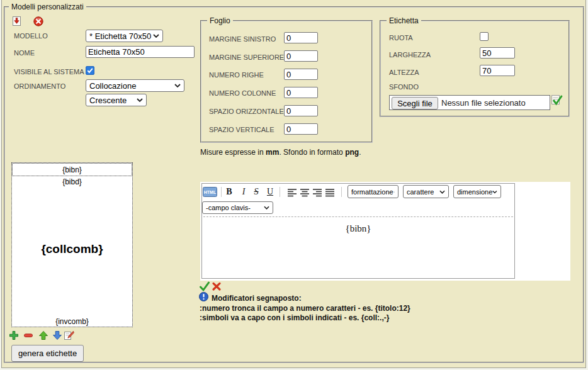 The width and height of the screenshot is (588, 370). What do you see at coordinates (24, 53) in the screenshot?
I see `nome-label: NOME` at bounding box center [24, 53].